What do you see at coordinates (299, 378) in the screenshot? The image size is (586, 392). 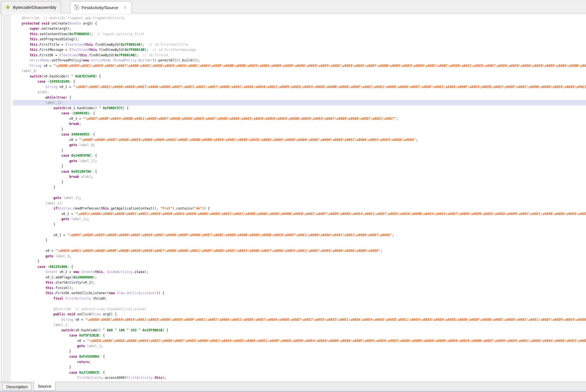 I see `code-line: FirstActivity.access$000(FirstActivity.t…` at bounding box center [299, 378].